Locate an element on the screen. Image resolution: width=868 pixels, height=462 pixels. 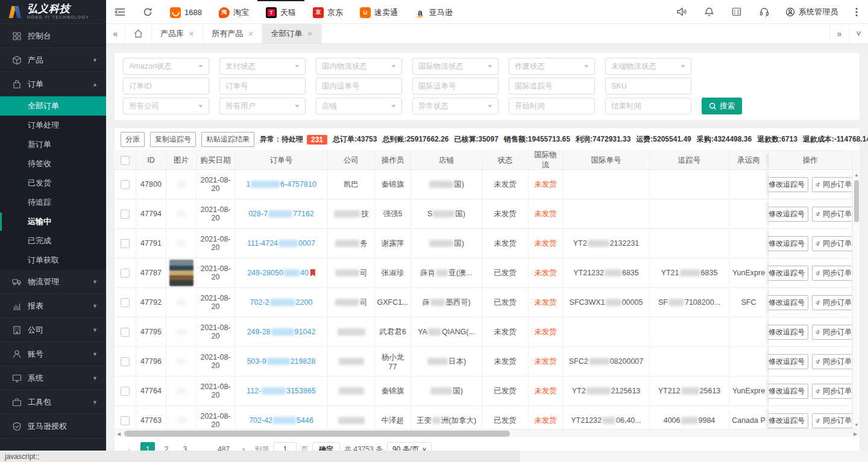
refresh-icon is located at coordinates (148, 12).